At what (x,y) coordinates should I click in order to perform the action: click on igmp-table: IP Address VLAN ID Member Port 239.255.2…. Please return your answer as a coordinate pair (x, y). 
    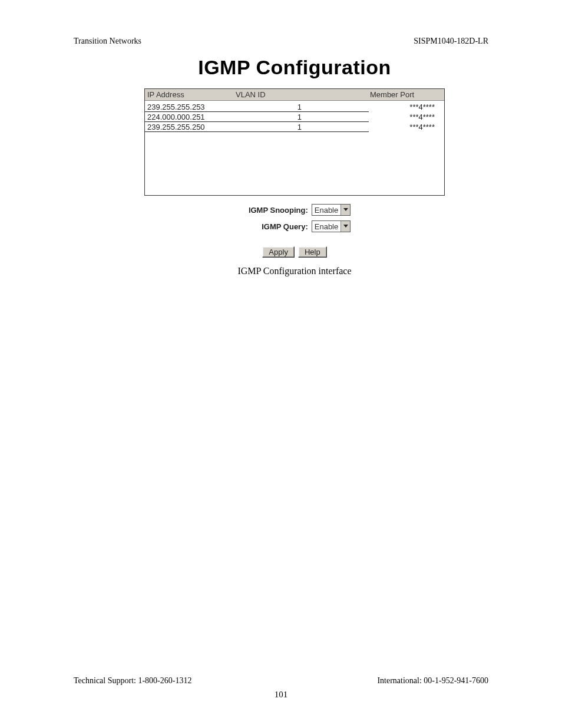
    Looking at the image, I should click on (295, 142).